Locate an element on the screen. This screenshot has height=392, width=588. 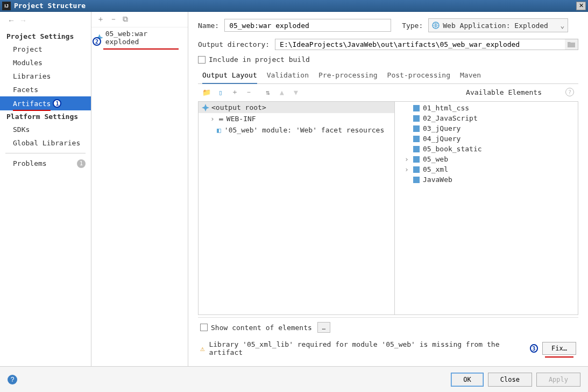
platform-settings-header: Platform Settings is located at coordinates (45, 116).